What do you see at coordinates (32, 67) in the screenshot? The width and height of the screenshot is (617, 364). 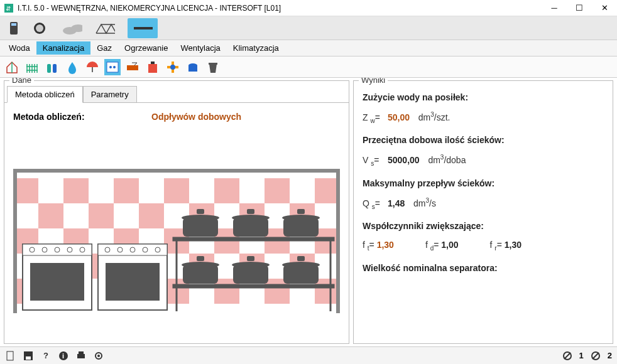 I see `fence-icon` at bounding box center [32, 67].